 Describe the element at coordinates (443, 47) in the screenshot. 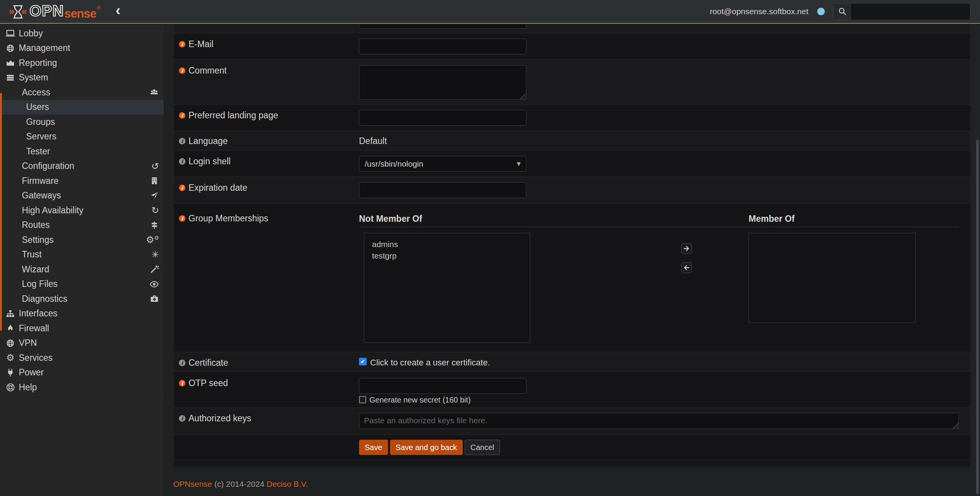

I see `email-field` at that location.